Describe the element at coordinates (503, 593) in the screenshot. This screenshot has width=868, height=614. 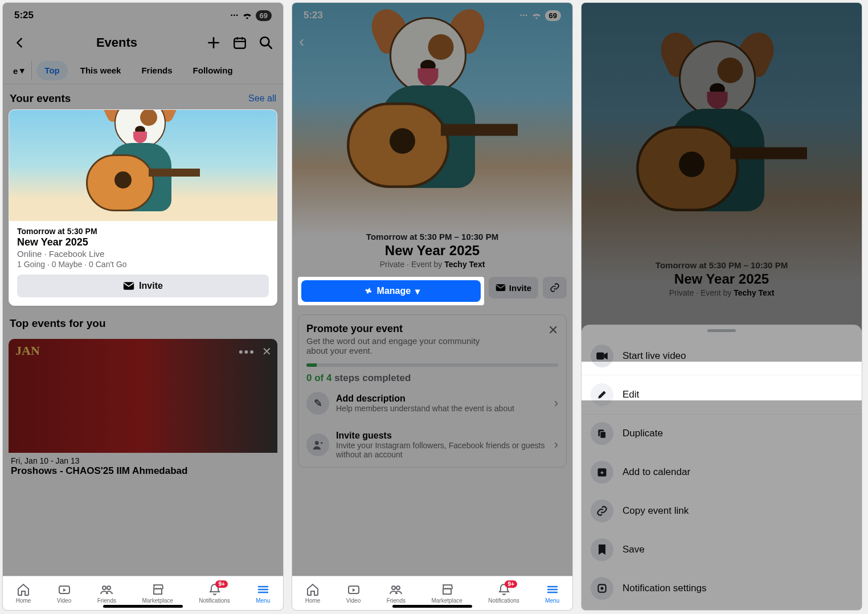
I see `tab-notifications: 9+Notifications` at that location.